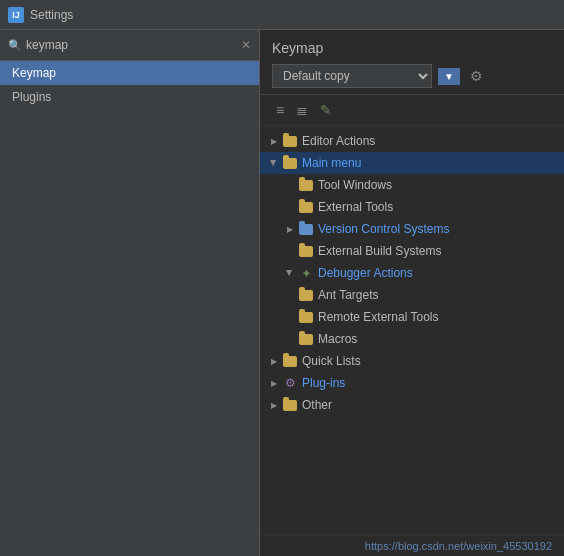  What do you see at coordinates (306, 273) in the screenshot?
I see `icon-debugger-actions: ✦` at bounding box center [306, 273].